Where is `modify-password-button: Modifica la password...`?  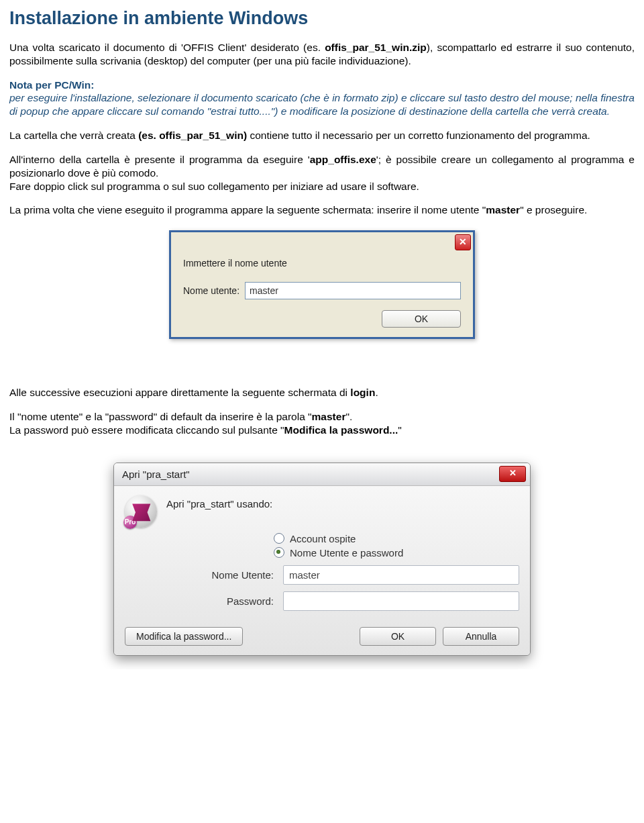
modify-password-button: Modifica la password... is located at coordinates (184, 636).